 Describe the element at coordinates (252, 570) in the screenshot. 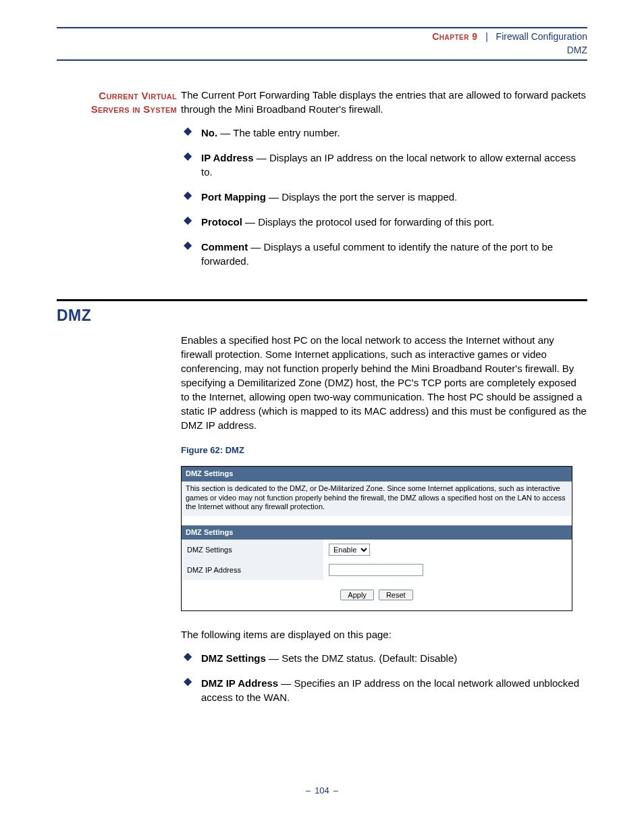

I see `dmz-ip-label: DMZ IP Address` at that location.